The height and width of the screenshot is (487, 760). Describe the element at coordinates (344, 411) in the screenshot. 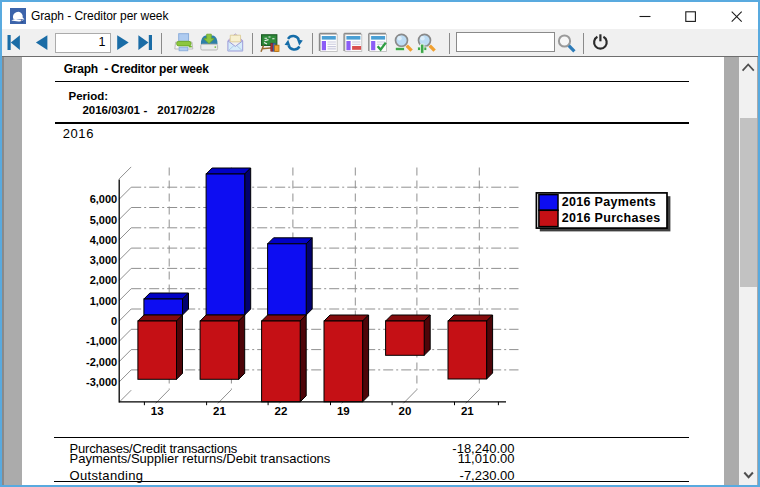

I see `svg-text: 19` at that location.